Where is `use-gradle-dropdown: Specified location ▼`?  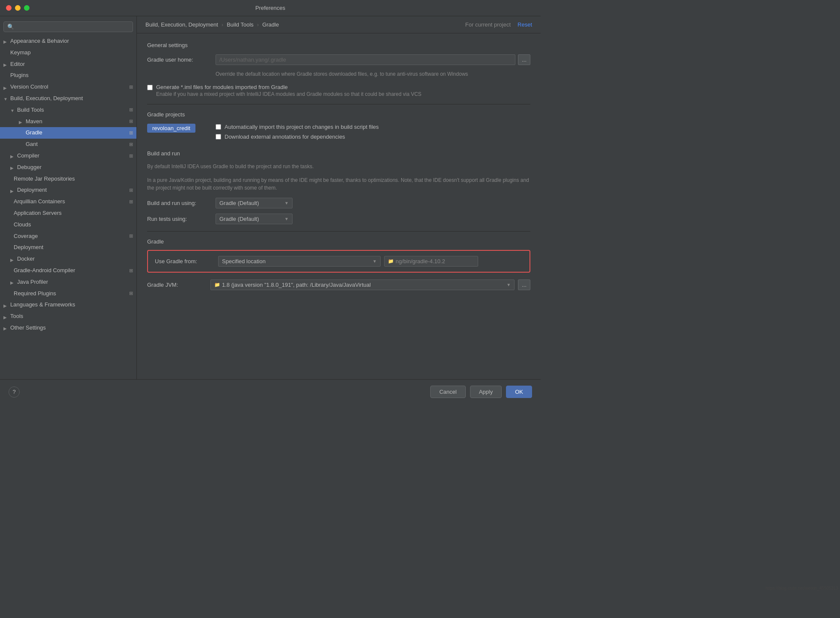 use-gradle-dropdown: Specified location ▼ is located at coordinates (299, 261).